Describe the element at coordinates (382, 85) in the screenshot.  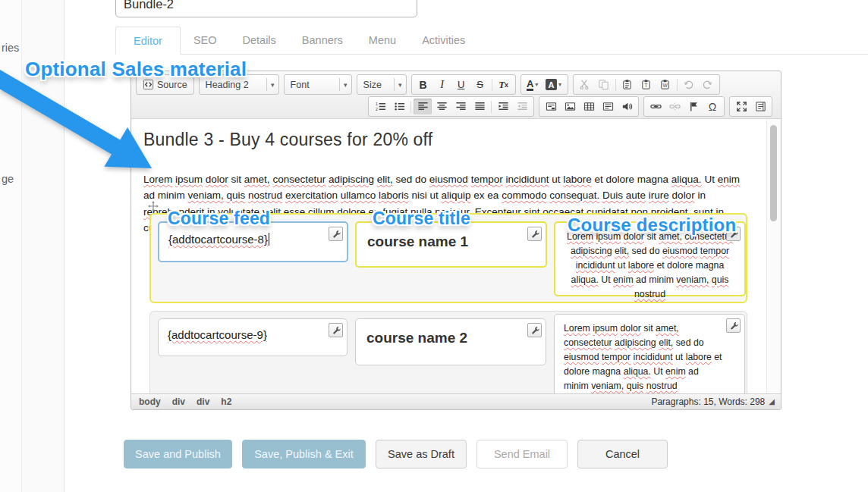
I see `size-combo: Size ▾` at that location.